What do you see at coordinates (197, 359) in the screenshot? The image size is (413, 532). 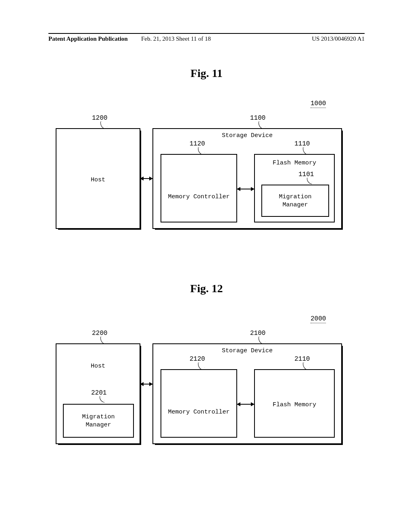 I see `memctrl-ref-2120: 2120` at bounding box center [197, 359].